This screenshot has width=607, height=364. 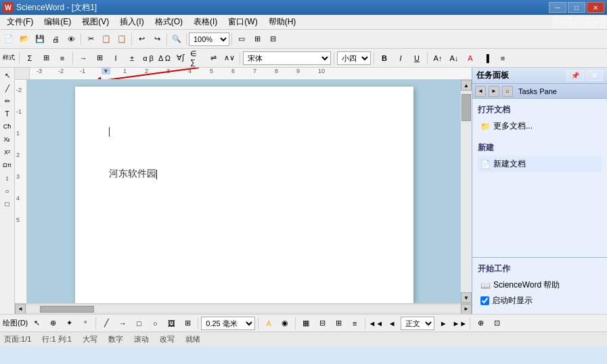 I want to click on menu-window: 窗口(W), so click(x=242, y=22).